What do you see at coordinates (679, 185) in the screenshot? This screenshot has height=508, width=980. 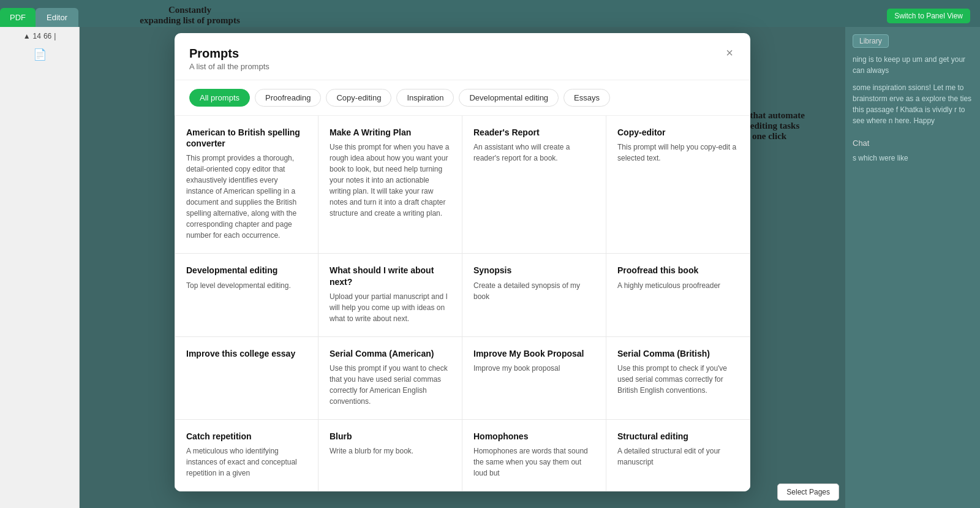 I see `prompt-card-3: Copy-editor This prompt will help you co…` at bounding box center [679, 185].